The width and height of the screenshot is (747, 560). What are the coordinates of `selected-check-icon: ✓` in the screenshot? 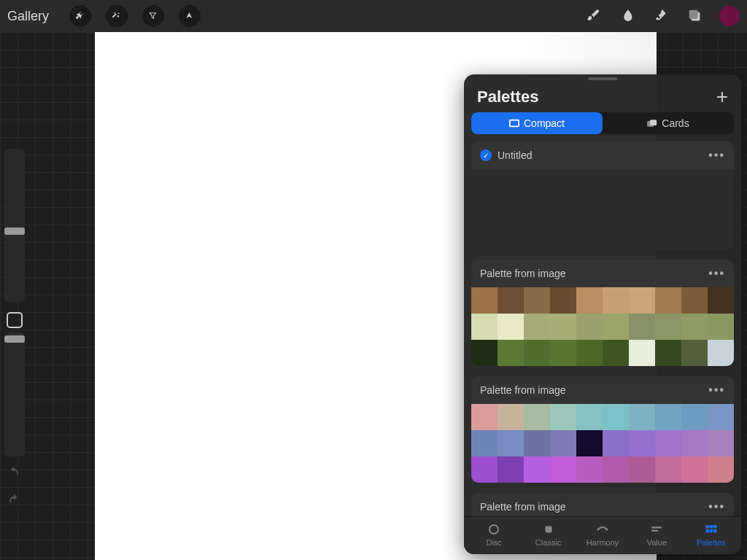 It's located at (486, 155).